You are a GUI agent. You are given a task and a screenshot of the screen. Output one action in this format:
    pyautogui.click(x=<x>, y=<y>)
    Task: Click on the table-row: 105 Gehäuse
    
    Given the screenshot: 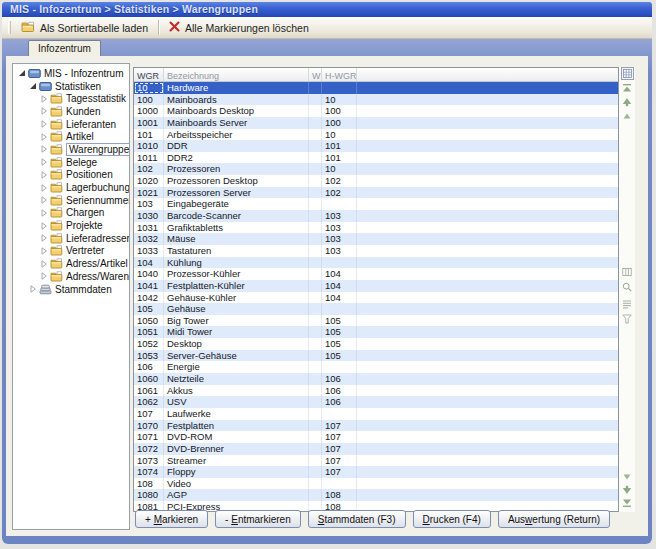 What is the action you would take?
    pyautogui.click(x=376, y=309)
    